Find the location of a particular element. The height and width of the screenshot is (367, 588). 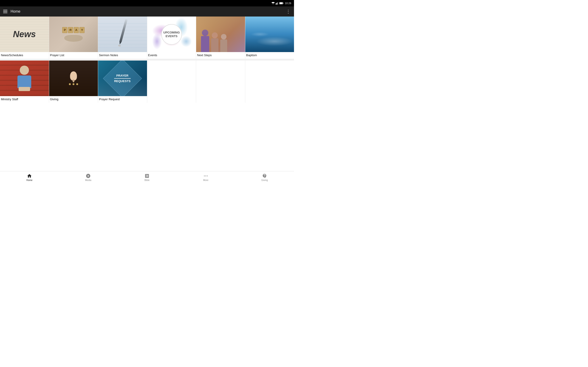

more-vert-button: ⋮ is located at coordinates (288, 12).